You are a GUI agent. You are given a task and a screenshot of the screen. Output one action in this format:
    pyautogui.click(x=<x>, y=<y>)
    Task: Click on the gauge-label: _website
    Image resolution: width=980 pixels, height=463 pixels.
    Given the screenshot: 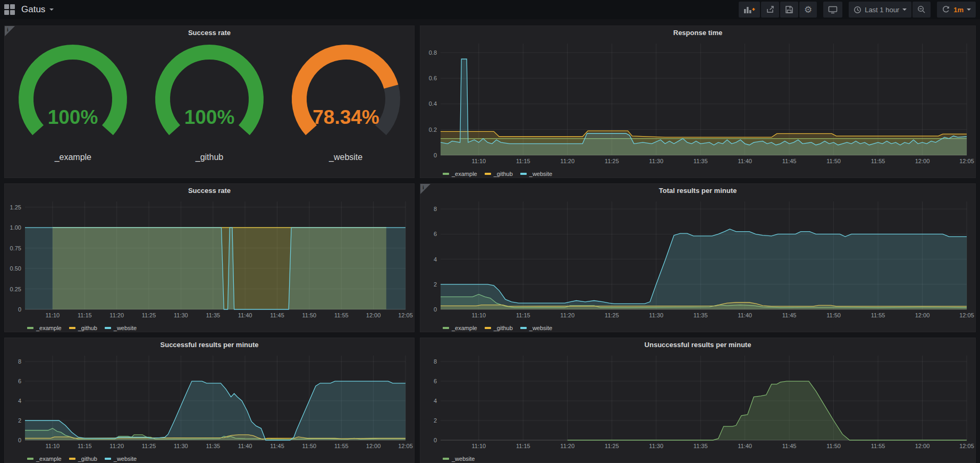 What is the action you would take?
    pyautogui.click(x=345, y=157)
    